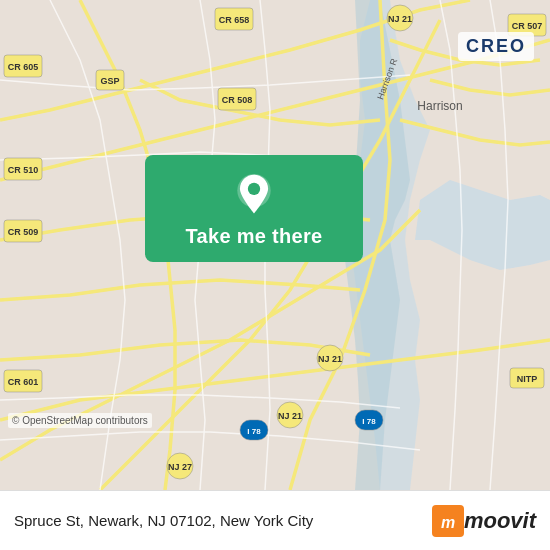  What do you see at coordinates (528, 26) in the screenshot?
I see `svg-text: CR 507` at bounding box center [528, 26].